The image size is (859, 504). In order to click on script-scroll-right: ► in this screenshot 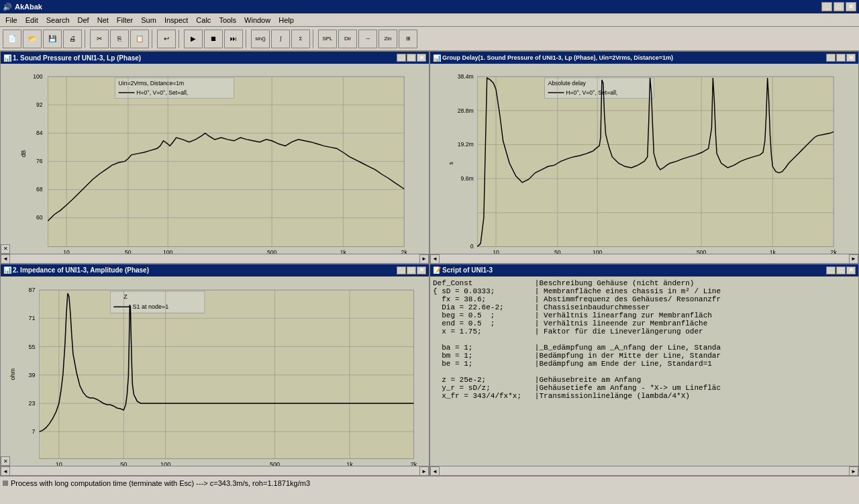, I will do `click(854, 471)`.